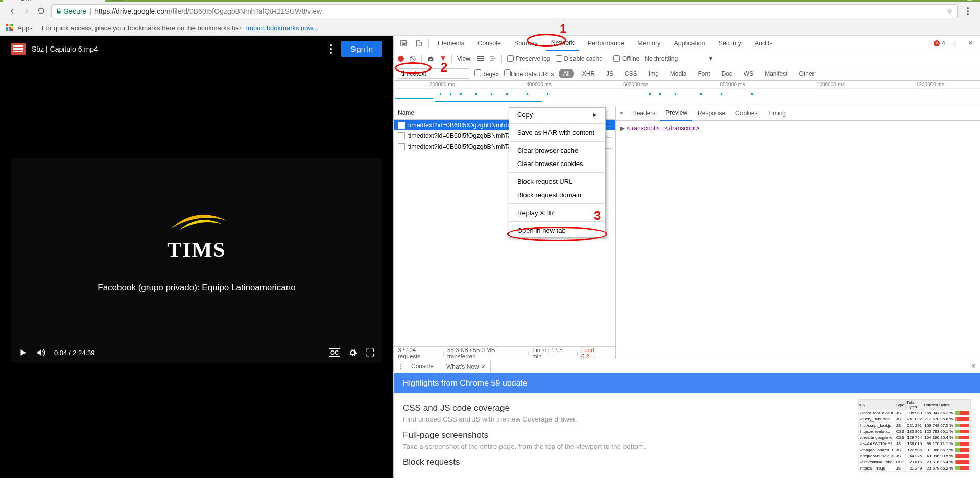 The height and width of the screenshot is (491, 980). Describe the element at coordinates (451, 43) in the screenshot. I see `tab-elements: Elements` at that location.